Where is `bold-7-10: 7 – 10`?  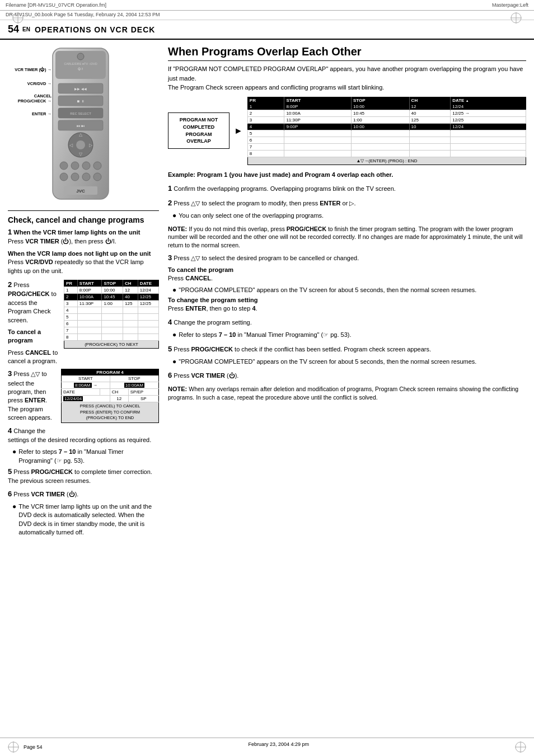 bold-7-10: 7 – 10 is located at coordinates (67, 452).